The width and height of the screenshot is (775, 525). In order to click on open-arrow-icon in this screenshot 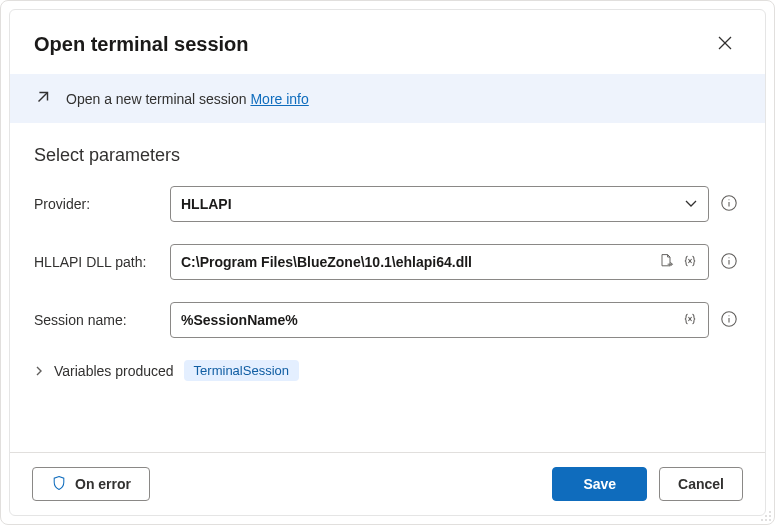, I will do `click(43, 98)`.